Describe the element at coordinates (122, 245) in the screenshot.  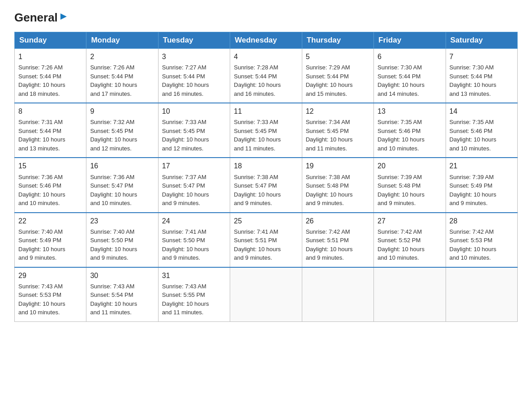
I see `day-info: Sunrise: 7:40 AMSunset: 5:50 PMDaylight:…` at that location.